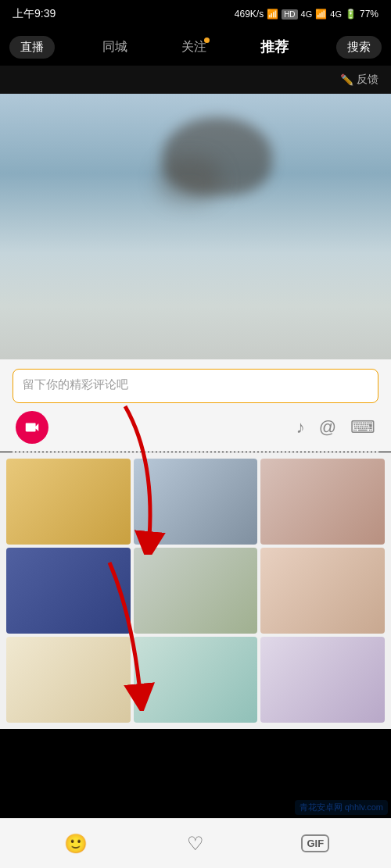  What do you see at coordinates (360, 80) in the screenshot?
I see `feedback-button: ✏️ 反馈` at bounding box center [360, 80].